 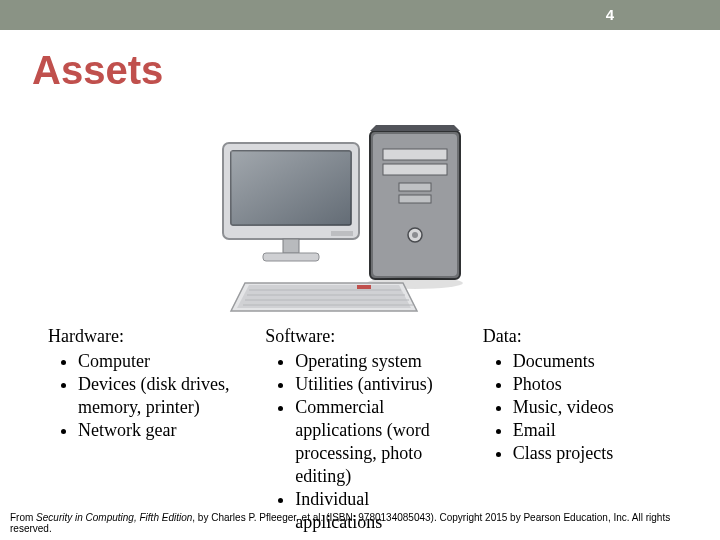 I want to click on list-item: Email, so click(x=592, y=430).